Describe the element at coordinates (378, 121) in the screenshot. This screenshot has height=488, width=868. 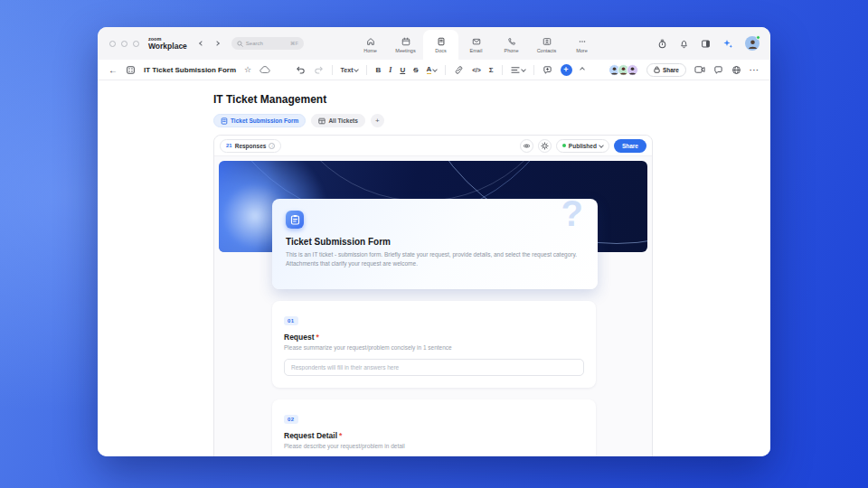
I see `add-tab-button: +` at that location.